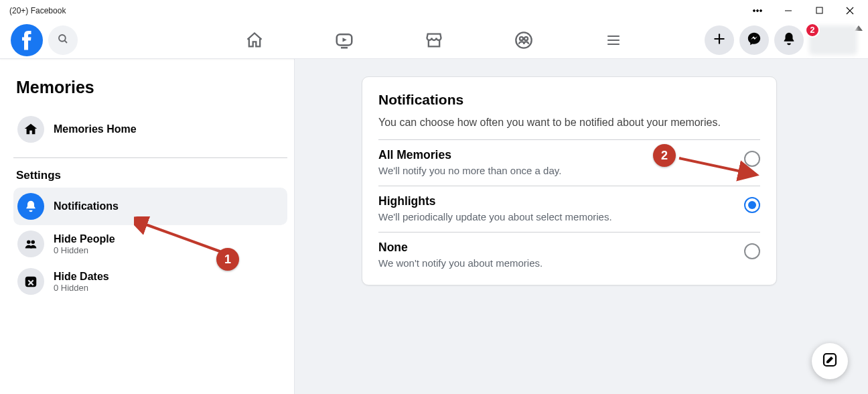 The image size is (868, 394). Describe the element at coordinates (569, 100) in the screenshot. I see `card-title: Notifications` at that location.